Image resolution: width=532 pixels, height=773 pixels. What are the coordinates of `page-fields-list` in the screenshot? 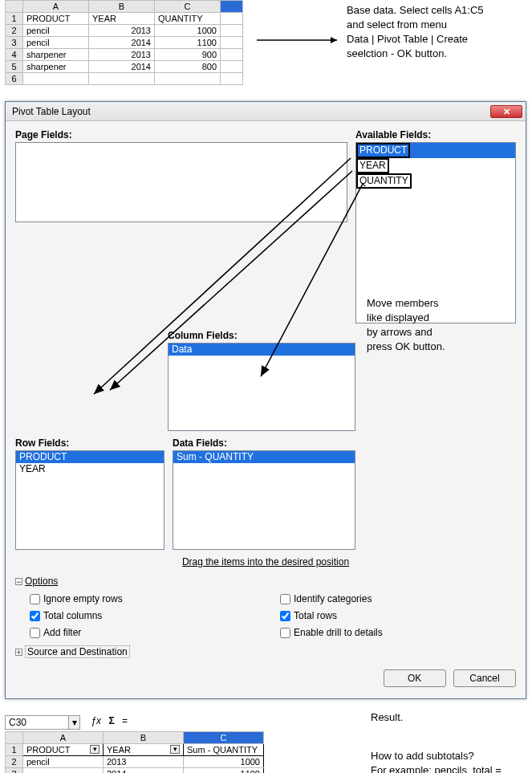 It's located at (181, 182).